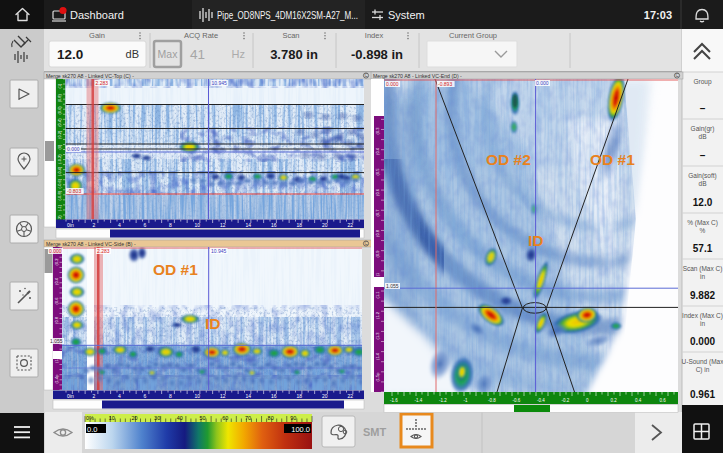 This screenshot has height=453, width=723. What do you see at coordinates (60, 147) in the screenshot?
I see `svg-text: (0)` at bounding box center [60, 147].